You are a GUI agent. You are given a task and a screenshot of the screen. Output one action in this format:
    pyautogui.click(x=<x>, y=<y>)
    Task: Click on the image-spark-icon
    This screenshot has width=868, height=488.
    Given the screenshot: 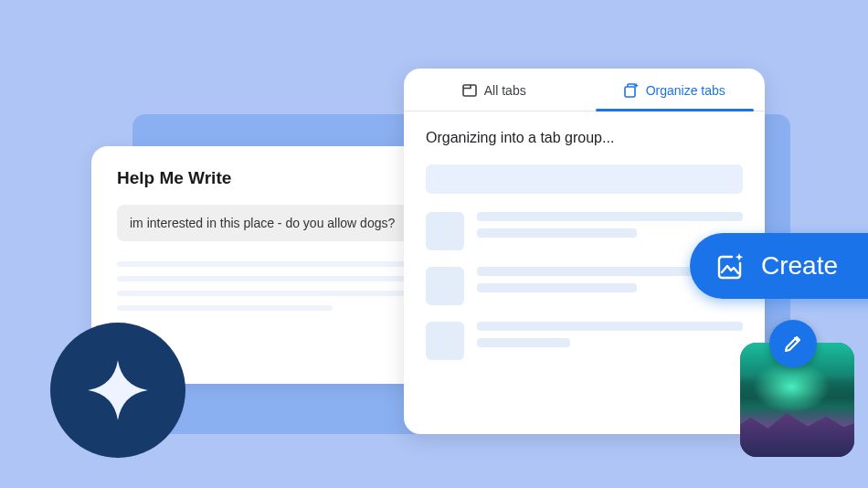 What is the action you would take?
    pyautogui.click(x=731, y=266)
    